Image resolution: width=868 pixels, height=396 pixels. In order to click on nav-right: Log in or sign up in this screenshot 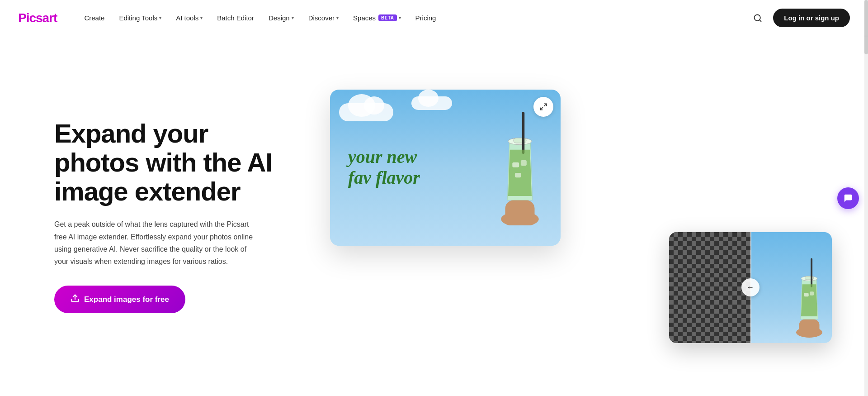, I will do `click(800, 18)`.